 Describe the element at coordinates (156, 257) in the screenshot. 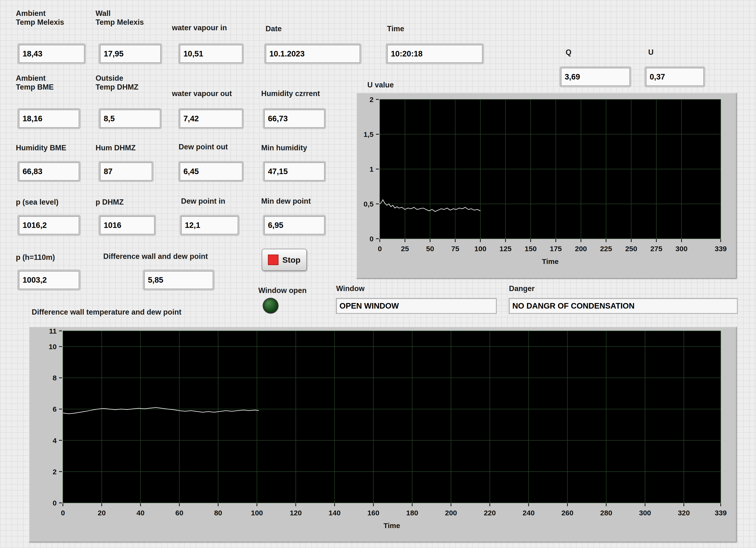

I see `diff-wall-dew-label: Difference wall and dew point` at that location.